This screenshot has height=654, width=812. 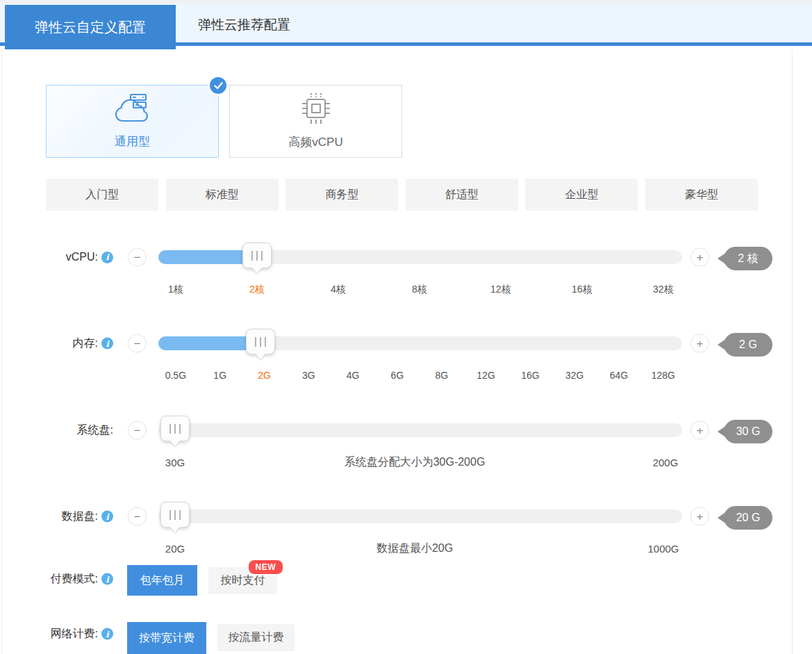 What do you see at coordinates (57, 431) in the screenshot?
I see `sysdisk-label: 系统盘:` at bounding box center [57, 431].